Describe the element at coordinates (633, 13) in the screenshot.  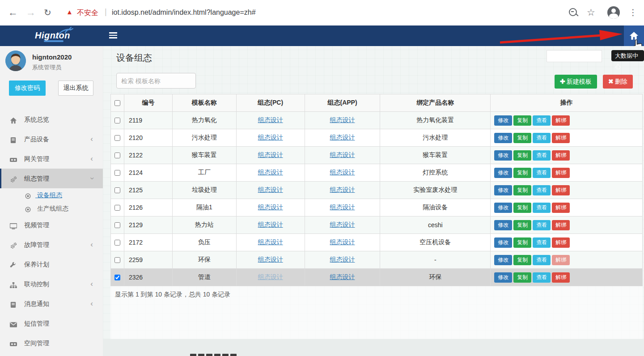
I see `browser-menu-icon: ⋮` at that location.